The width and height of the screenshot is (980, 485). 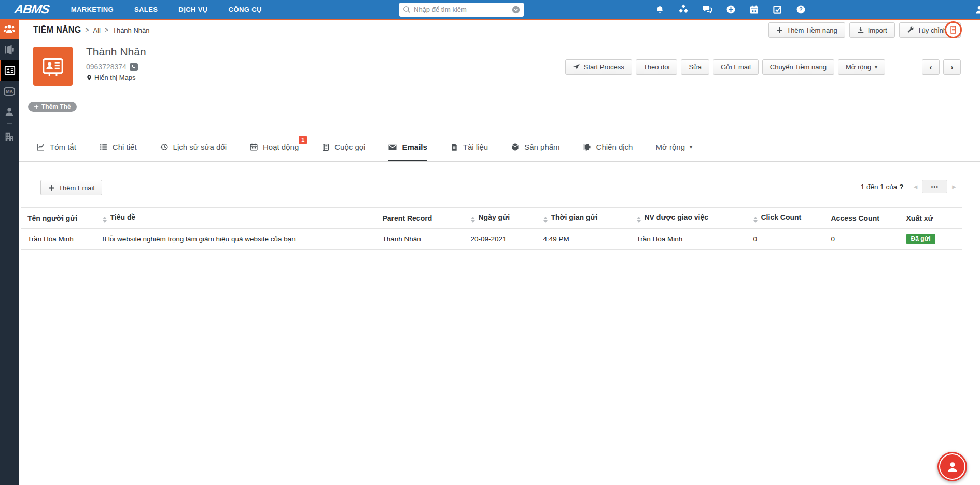 What do you see at coordinates (454, 147) in the screenshot?
I see `document-icon` at bounding box center [454, 147].